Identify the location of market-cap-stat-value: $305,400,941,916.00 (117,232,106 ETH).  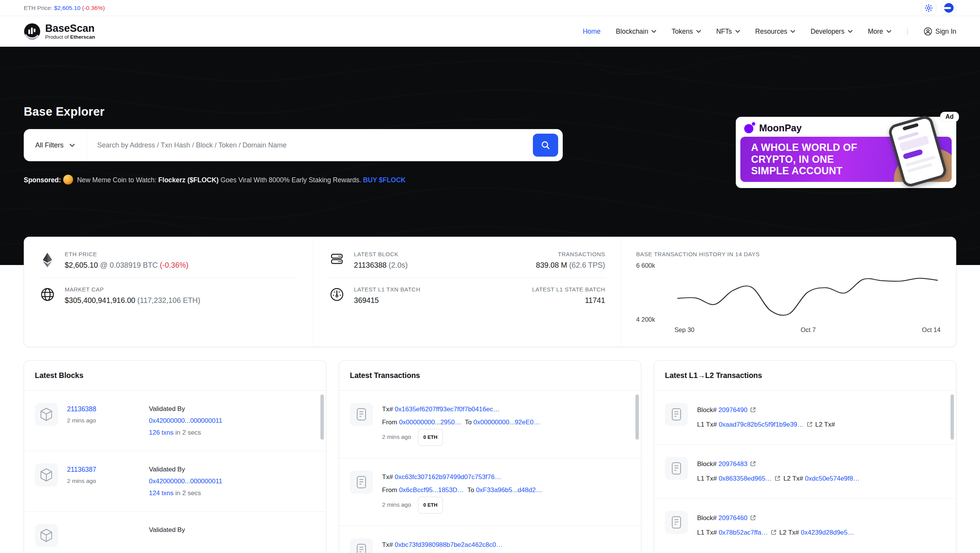
(132, 300).